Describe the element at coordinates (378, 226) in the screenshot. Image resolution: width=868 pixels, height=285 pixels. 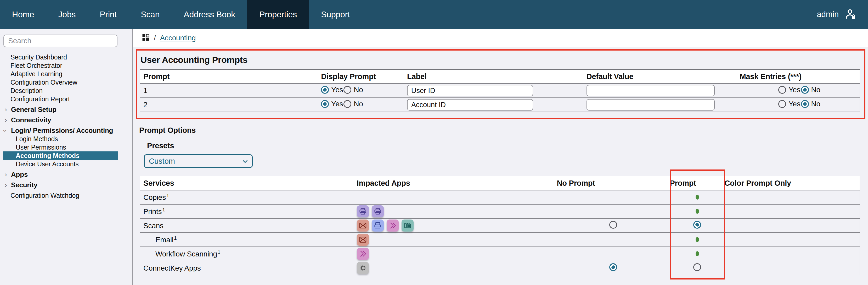
I see `scanner-icon` at that location.